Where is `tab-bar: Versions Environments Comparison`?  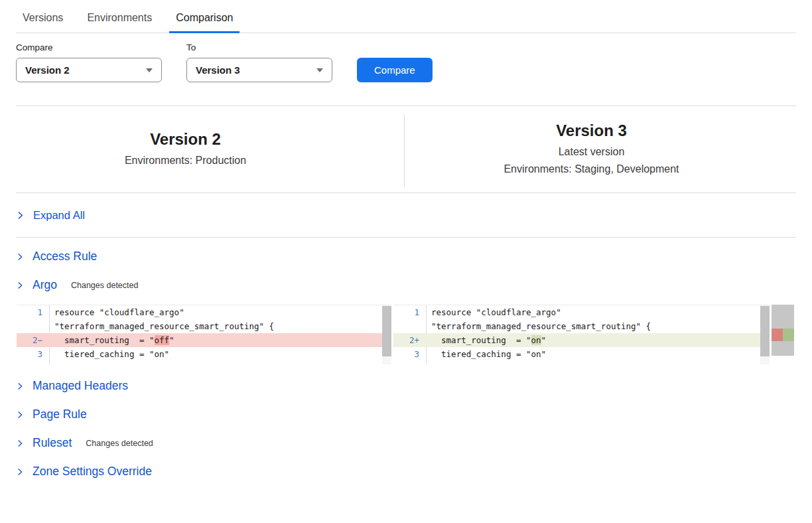 tab-bar: Versions Environments Comparison is located at coordinates (406, 17).